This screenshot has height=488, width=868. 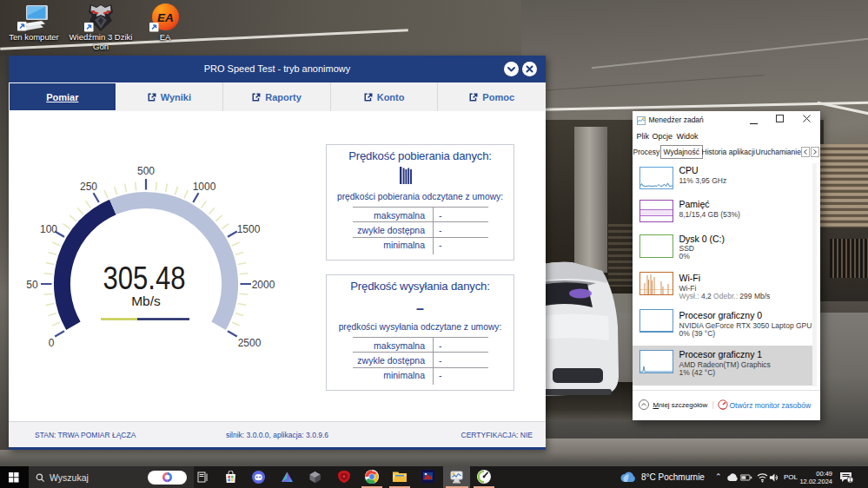 I want to click on svg-text: 100, so click(x=49, y=229).